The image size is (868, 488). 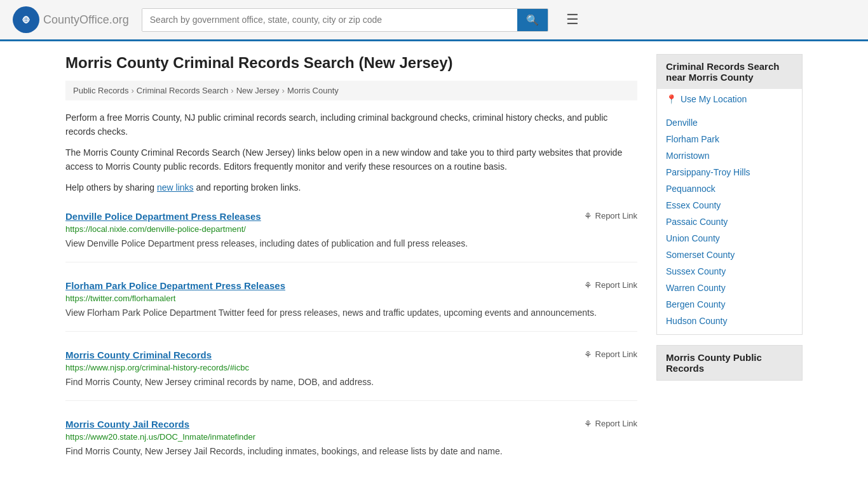 What do you see at coordinates (573, 20) in the screenshot?
I see `menu-button: ☰` at bounding box center [573, 20].